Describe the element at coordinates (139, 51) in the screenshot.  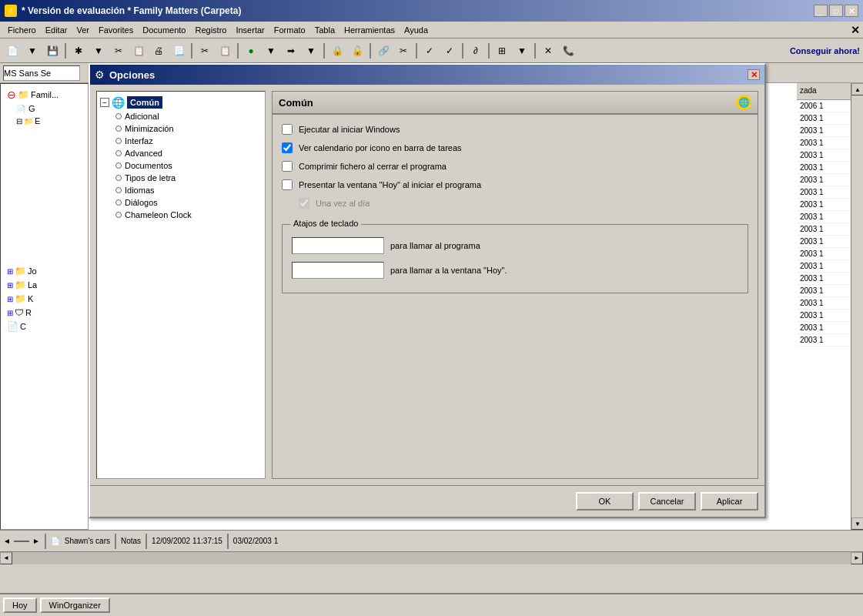
I see `tb-copy: 📋` at that location.